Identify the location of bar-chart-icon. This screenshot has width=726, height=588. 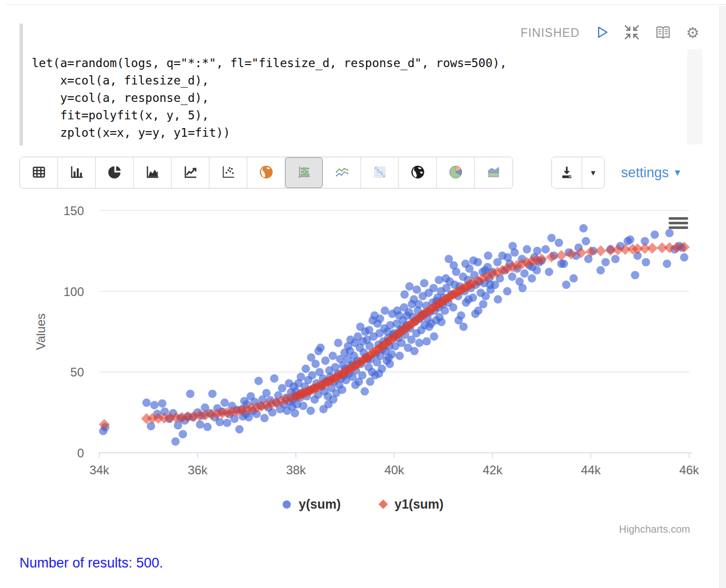
(77, 173).